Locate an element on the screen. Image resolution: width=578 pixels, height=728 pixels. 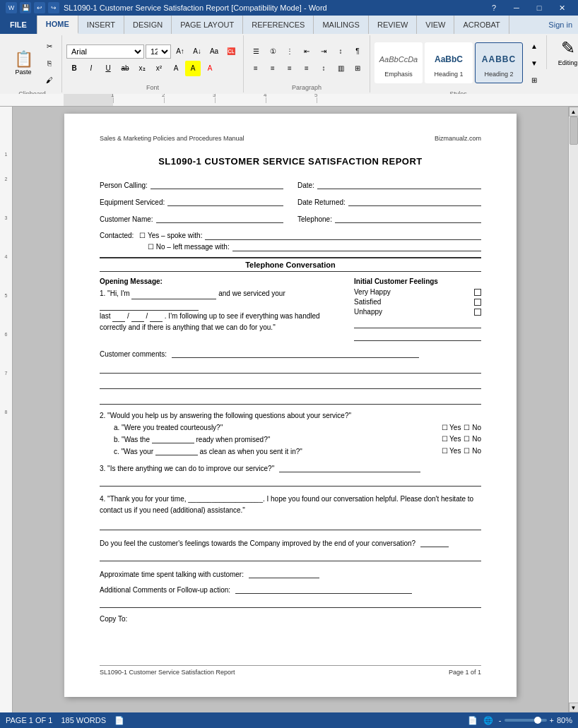
sort-button: ↕ is located at coordinates (341, 52).